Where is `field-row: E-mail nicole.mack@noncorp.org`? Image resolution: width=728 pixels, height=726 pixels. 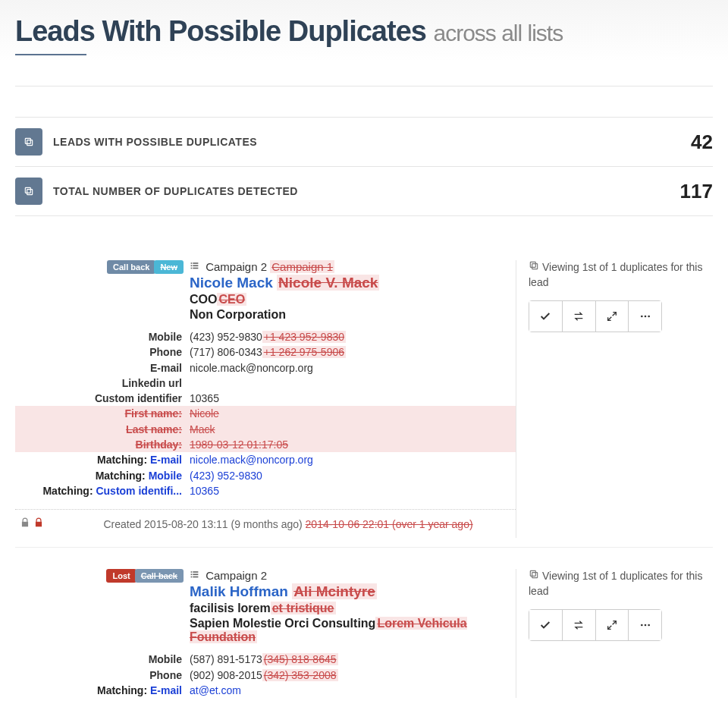
field-row: E-mail nicole.mack@noncorp.org is located at coordinates (265, 368).